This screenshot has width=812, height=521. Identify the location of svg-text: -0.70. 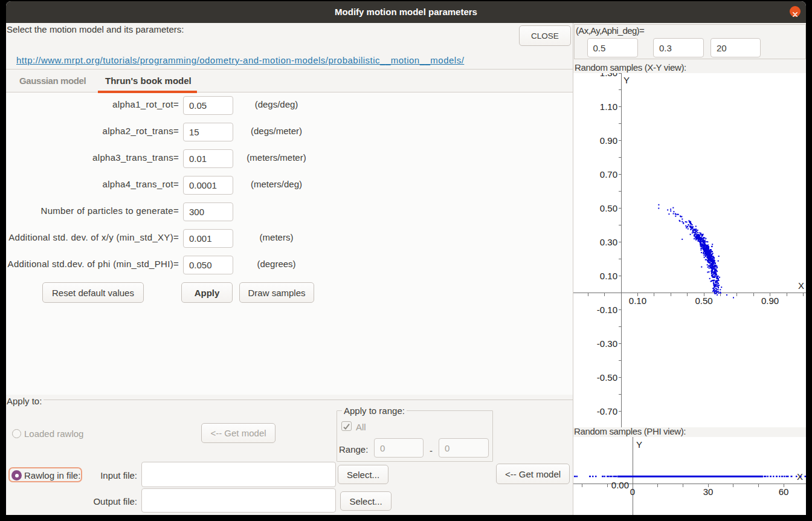
(607, 411).